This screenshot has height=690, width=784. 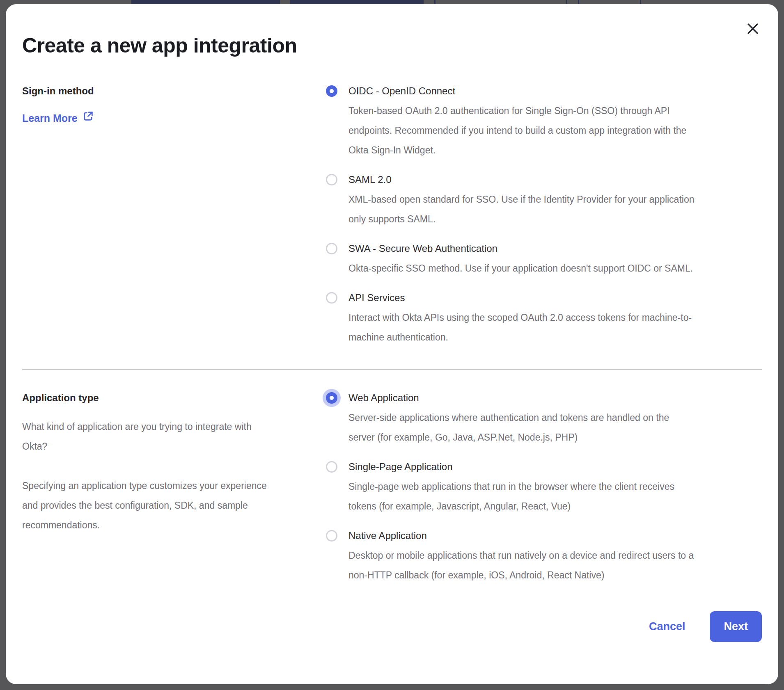 What do you see at coordinates (523, 209) in the screenshot?
I see `option-saml-description: XML-based open standard for SSO. Use if …` at bounding box center [523, 209].